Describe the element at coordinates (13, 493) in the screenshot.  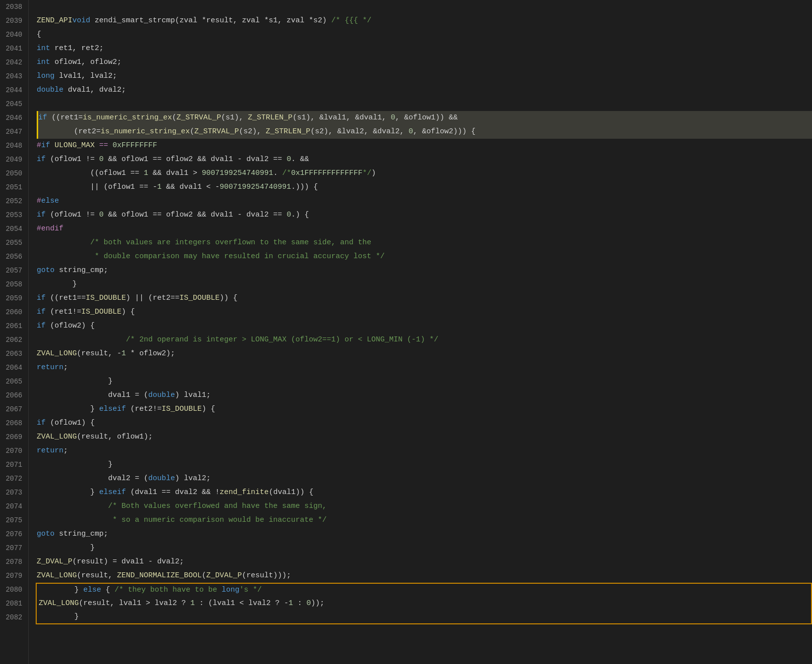
I see `line-number: 2073` at that location.